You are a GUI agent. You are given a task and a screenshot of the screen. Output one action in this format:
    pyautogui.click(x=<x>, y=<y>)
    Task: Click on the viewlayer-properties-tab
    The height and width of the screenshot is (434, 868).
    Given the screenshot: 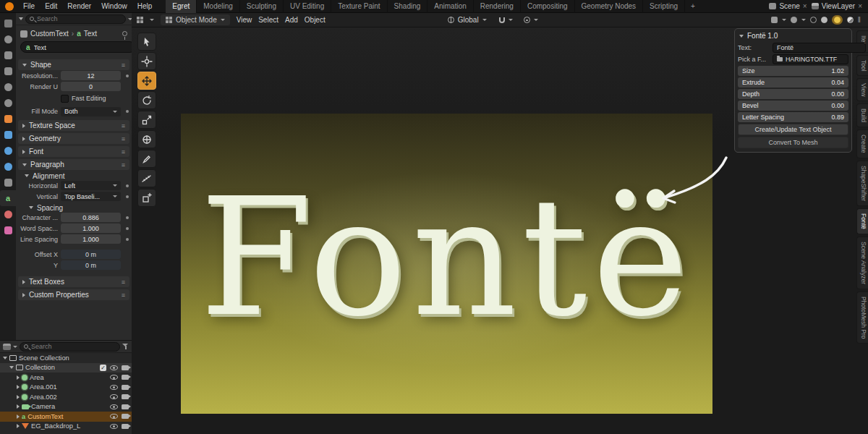 What is the action you would take?
    pyautogui.click(x=8, y=71)
    